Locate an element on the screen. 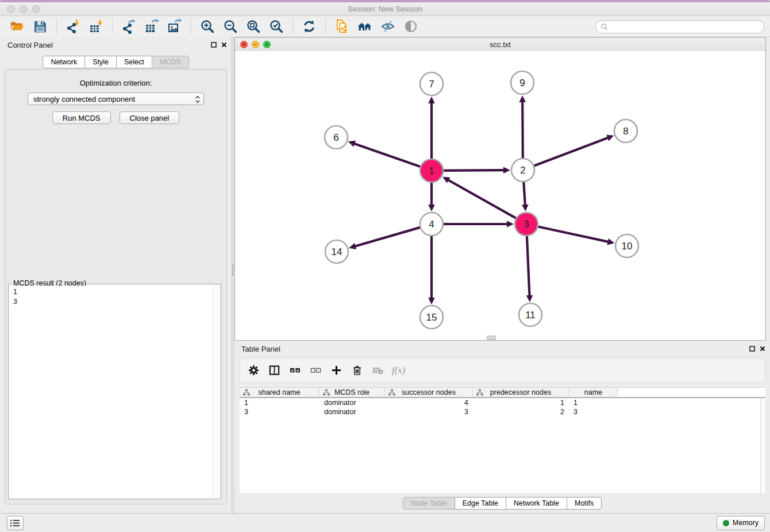 This screenshot has height=532, width=770. refresh-view-button is located at coordinates (309, 26).